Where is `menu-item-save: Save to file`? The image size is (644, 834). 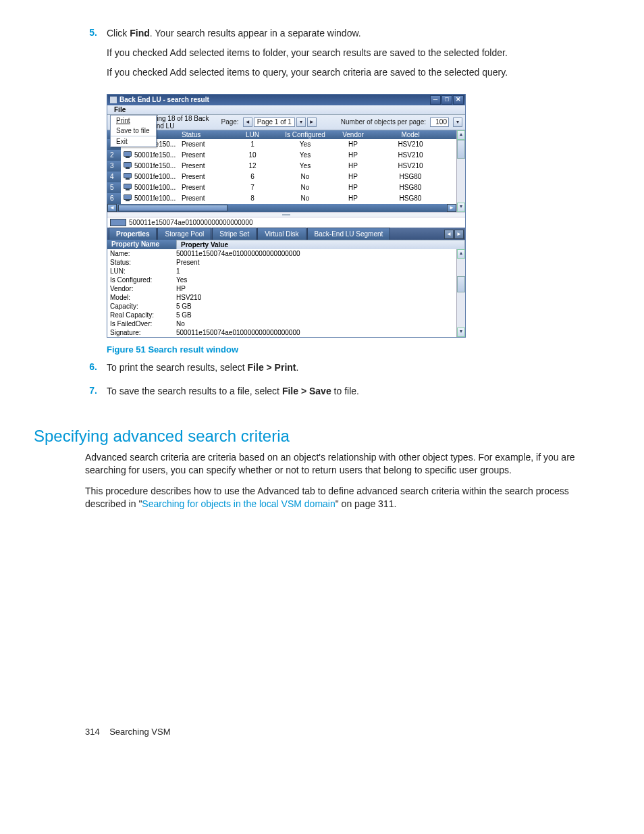
menu-item-save: Save to file is located at coordinates (134, 131).